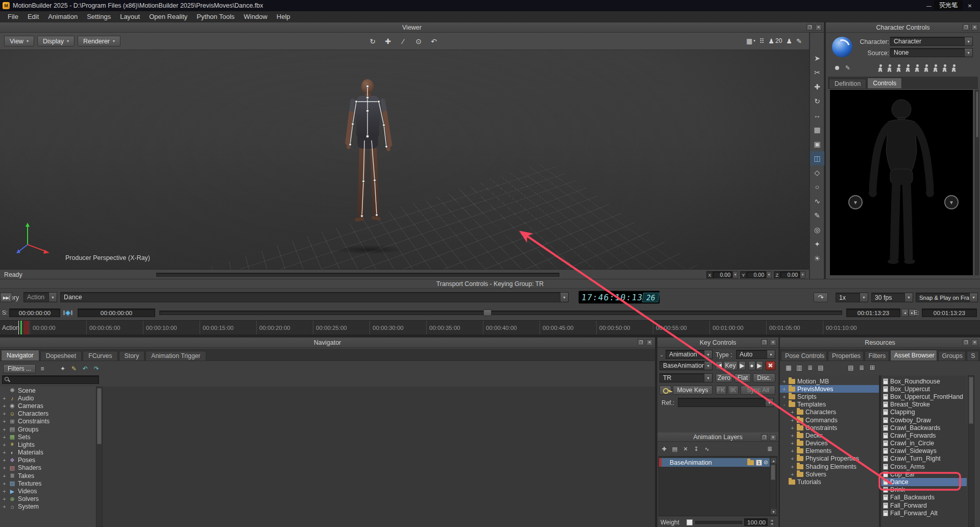  Describe the element at coordinates (760, 366) in the screenshot. I see `play-key-button: ▶` at that location.